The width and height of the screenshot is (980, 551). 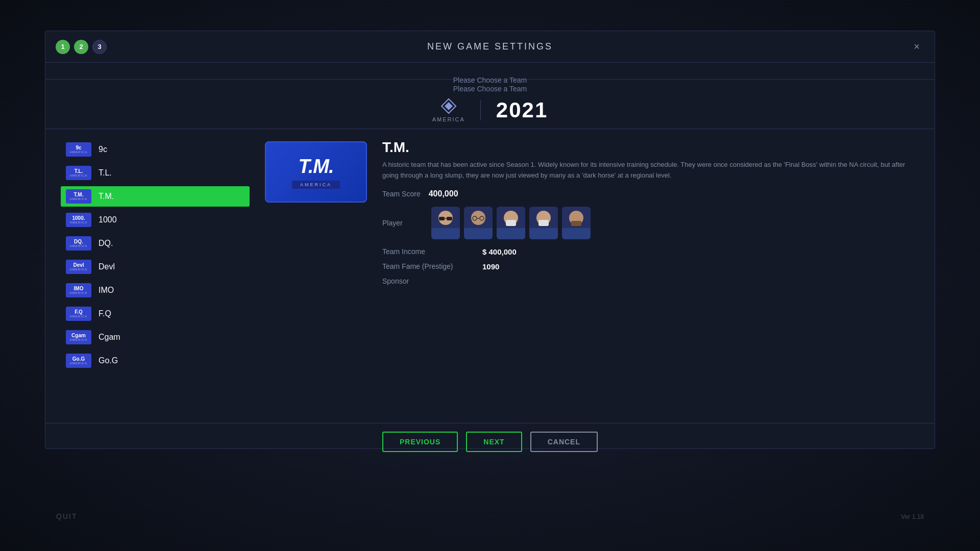 What do you see at coordinates (403, 223) in the screenshot?
I see `player-label: Player` at bounding box center [403, 223].